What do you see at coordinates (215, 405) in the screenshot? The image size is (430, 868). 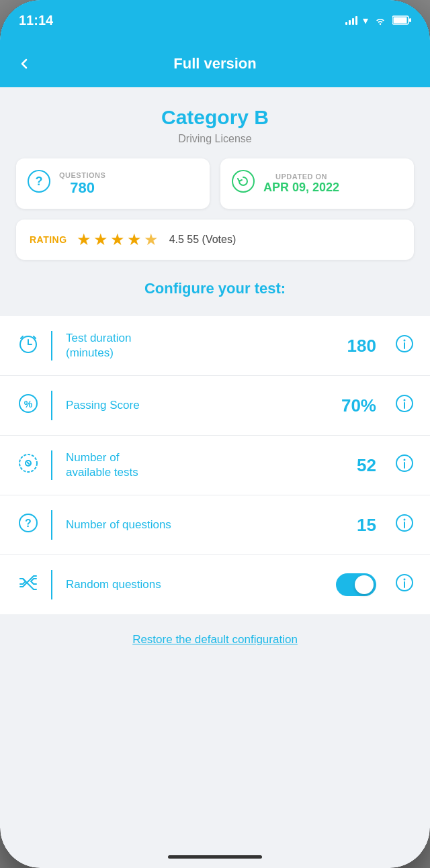 I see `config-item-passing-score: % Passing Score 70%` at bounding box center [215, 405].